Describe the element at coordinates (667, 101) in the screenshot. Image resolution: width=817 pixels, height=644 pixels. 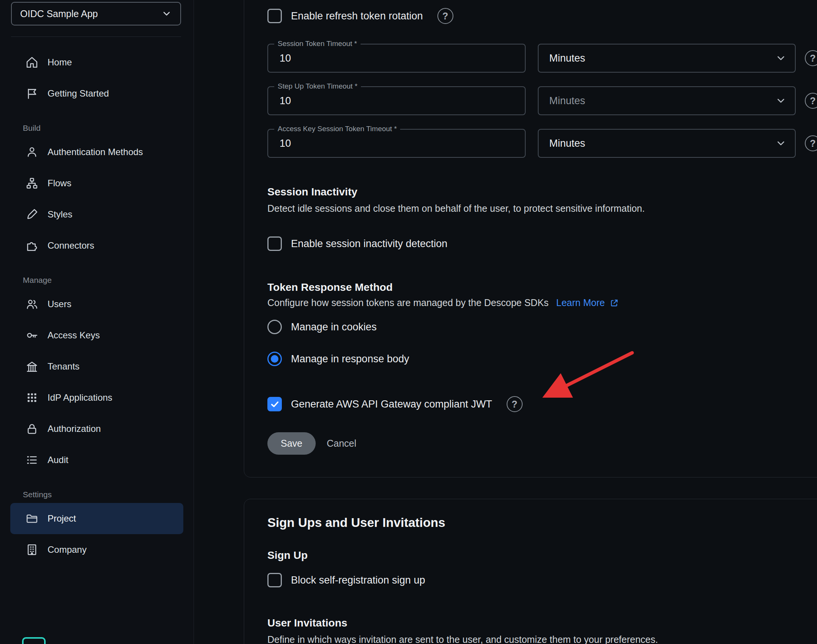
I see `step-up-token-timeout-unit-select: Minutes` at that location.